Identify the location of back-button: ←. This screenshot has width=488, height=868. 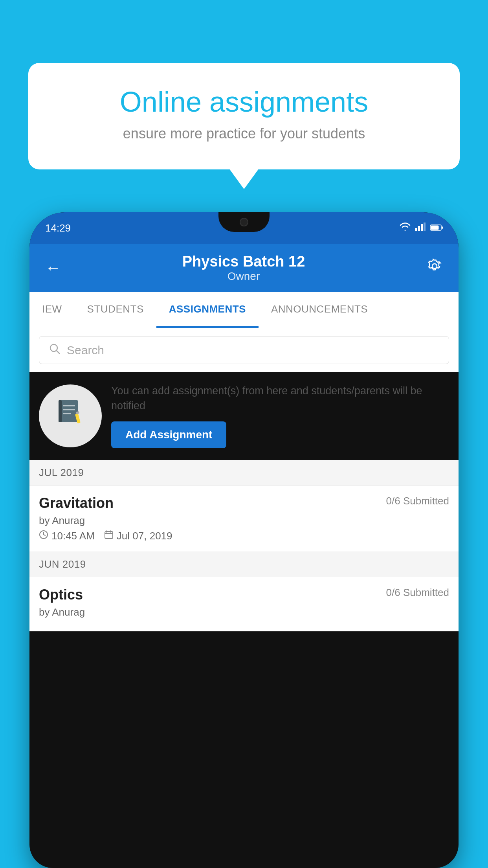
(53, 268).